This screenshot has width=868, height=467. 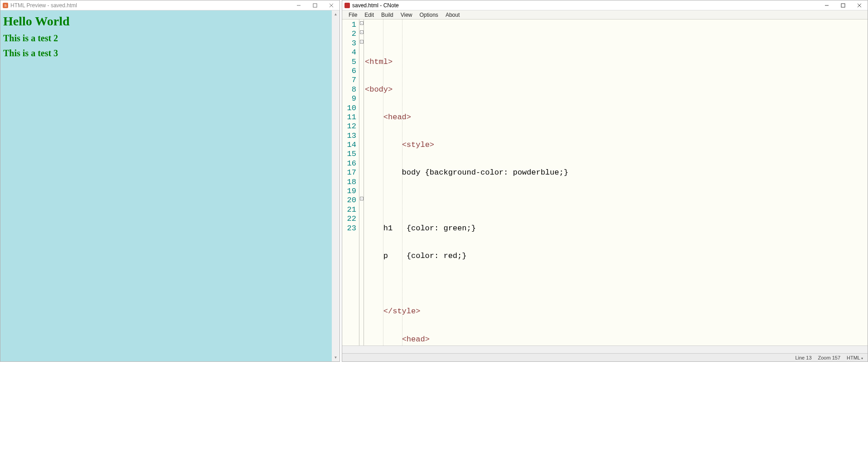 I want to click on editor-menubar: File Edit Build View Options About, so click(x=605, y=15).